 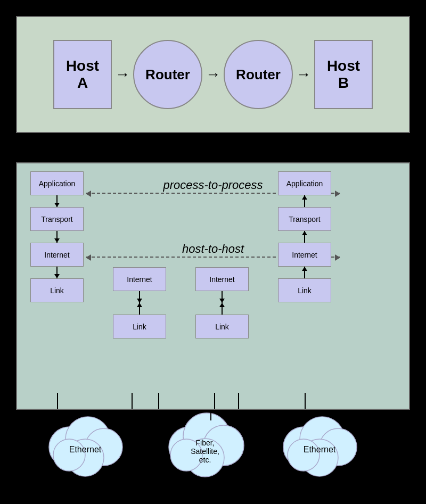 What do you see at coordinates (305, 272) in the screenshot?
I see `arrow-link-to-internet-b` at bounding box center [305, 272].